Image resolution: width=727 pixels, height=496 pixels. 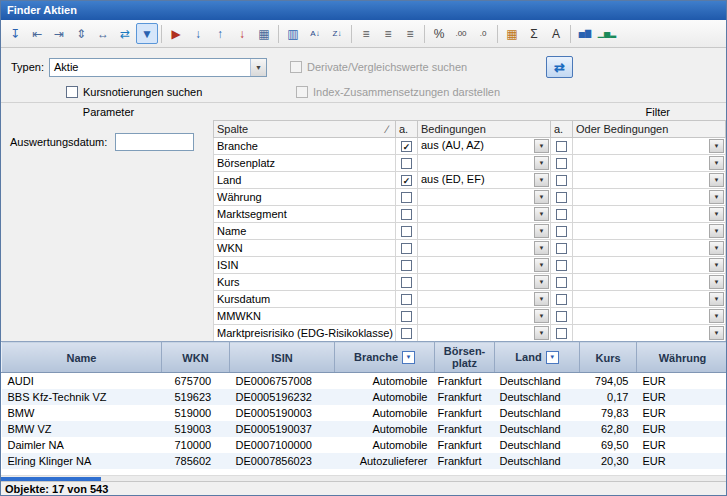 I want to click on results-column-header: Kurs, so click(x=608, y=358).